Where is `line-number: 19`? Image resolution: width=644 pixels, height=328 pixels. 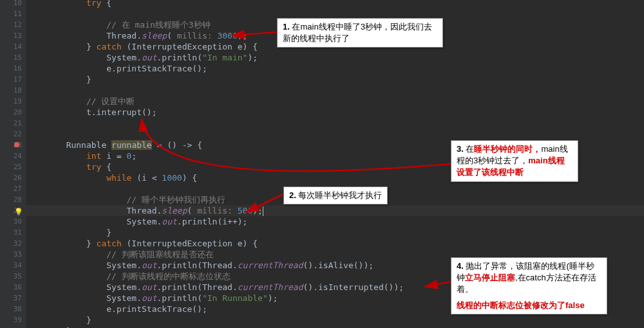 line-number: 19 is located at coordinates (18, 102).